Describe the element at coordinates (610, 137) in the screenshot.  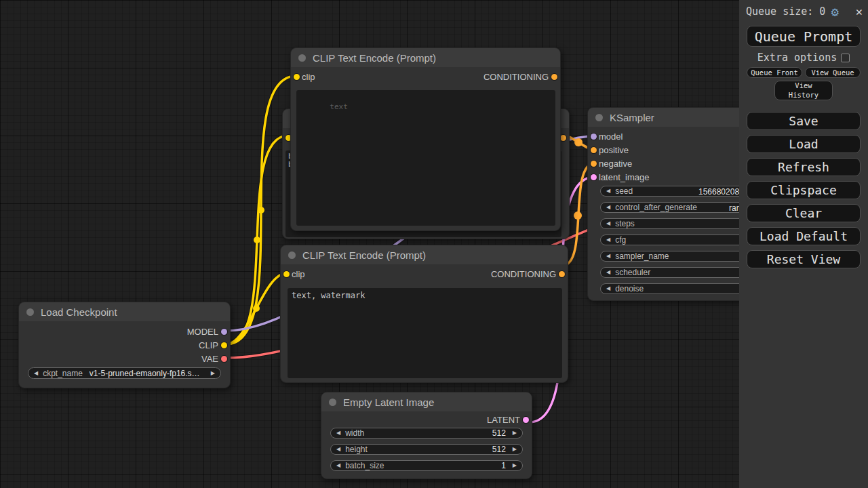
I see `input-label: model` at that location.